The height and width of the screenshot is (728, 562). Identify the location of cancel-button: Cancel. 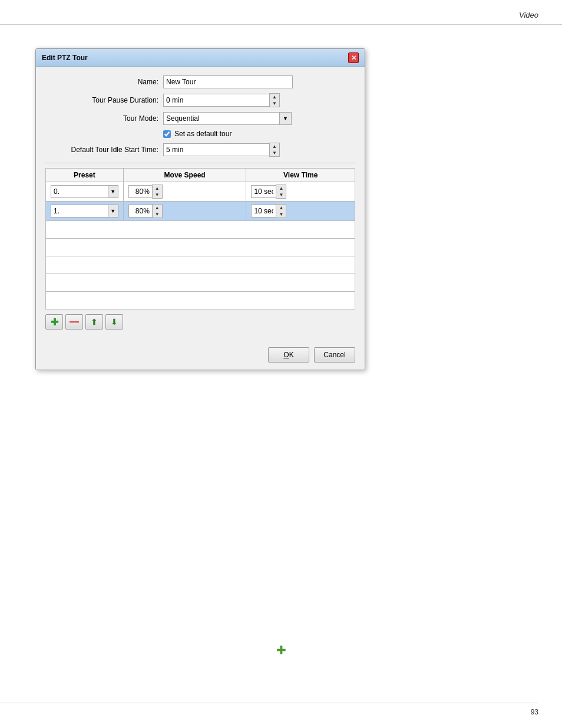
(335, 355).